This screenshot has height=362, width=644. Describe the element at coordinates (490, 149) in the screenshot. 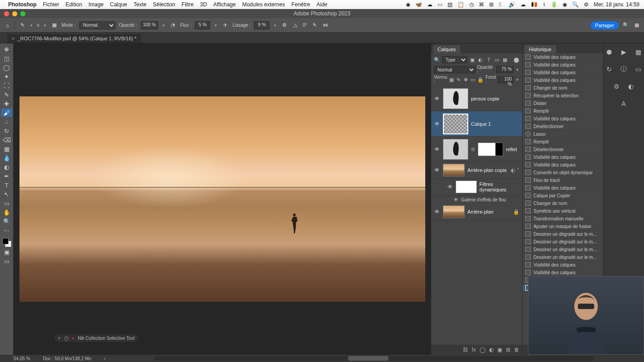

I see `layer-mask-thumbnail` at that location.